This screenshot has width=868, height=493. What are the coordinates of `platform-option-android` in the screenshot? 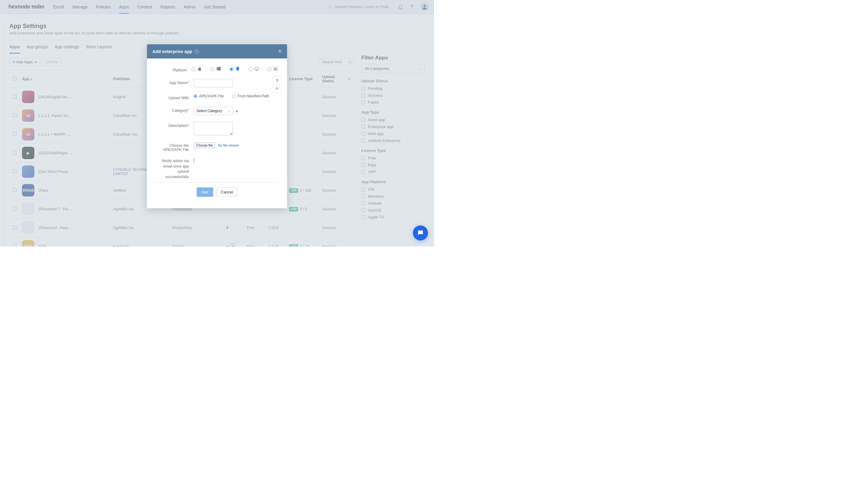 It's located at (235, 69).